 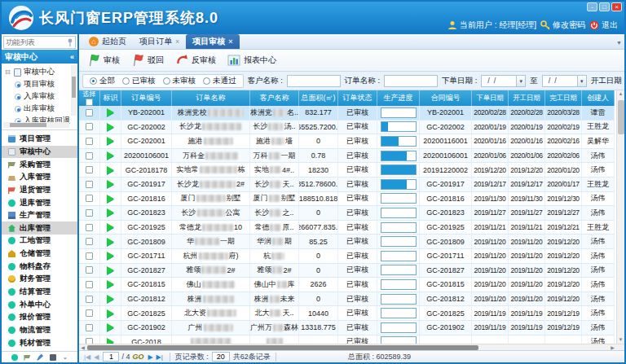 I want to click on table-row: GC-201825 北大资 北大天.. 10440 已审核 GC-201825 …, so click(x=347, y=314).